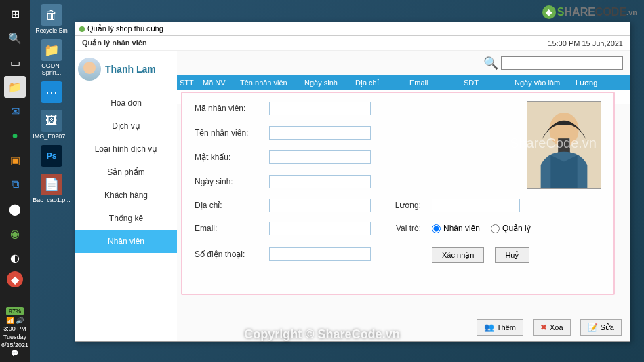  Describe the element at coordinates (601, 83) in the screenshot. I see `th-luong: Lương` at that location.